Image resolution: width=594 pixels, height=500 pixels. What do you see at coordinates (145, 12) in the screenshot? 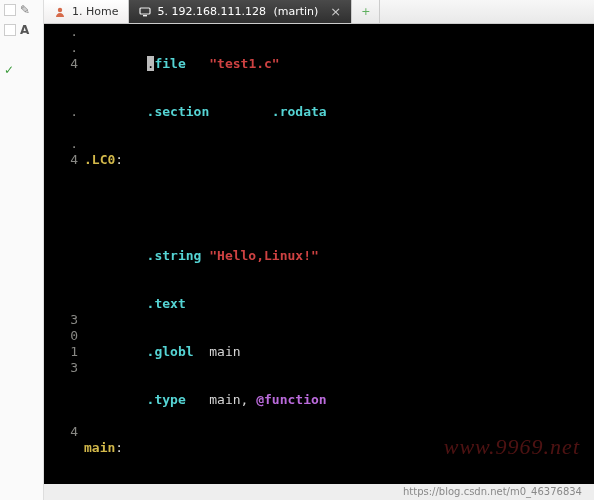
I see `monitor-icon` at bounding box center [145, 12].